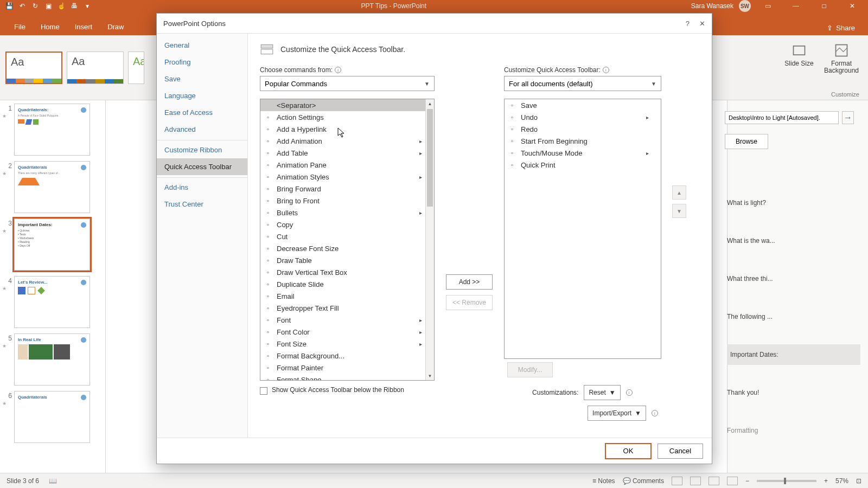 This screenshot has width=868, height=488. Describe the element at coordinates (578, 153) in the screenshot. I see `qat-item: ▫Touch/Mouse Mode▸` at that location.